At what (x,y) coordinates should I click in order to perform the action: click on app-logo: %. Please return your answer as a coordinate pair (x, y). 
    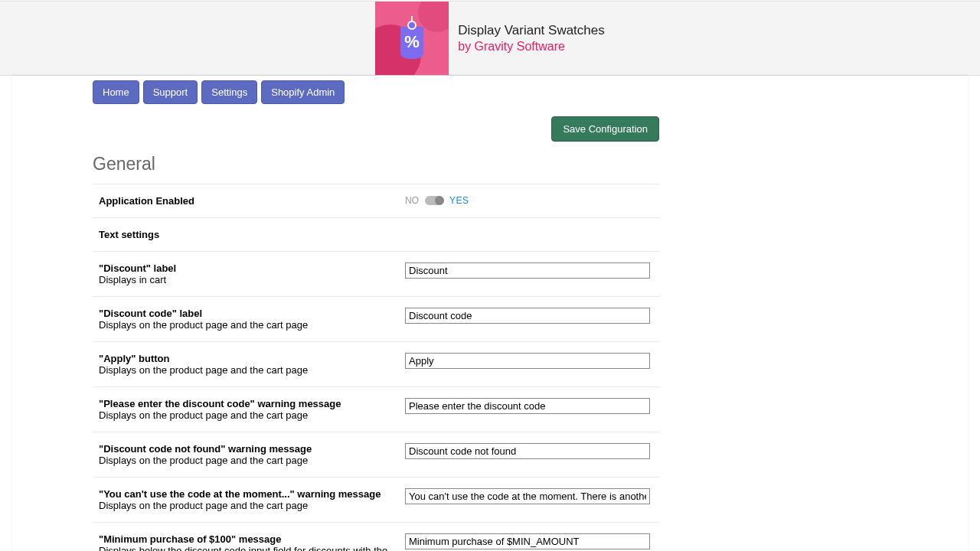
    Looking at the image, I should click on (412, 38).